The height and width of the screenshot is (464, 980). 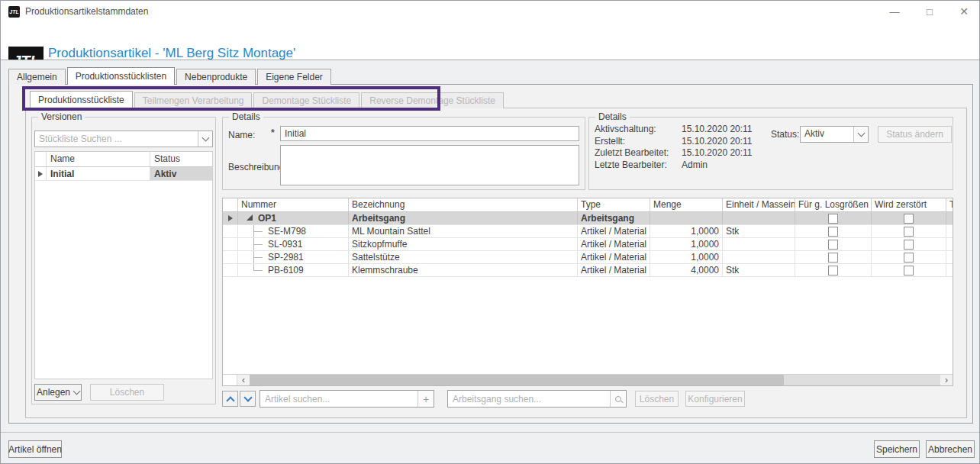 What do you see at coordinates (37, 76) in the screenshot?
I see `tab-allgemein: Allgemein` at bounding box center [37, 76].